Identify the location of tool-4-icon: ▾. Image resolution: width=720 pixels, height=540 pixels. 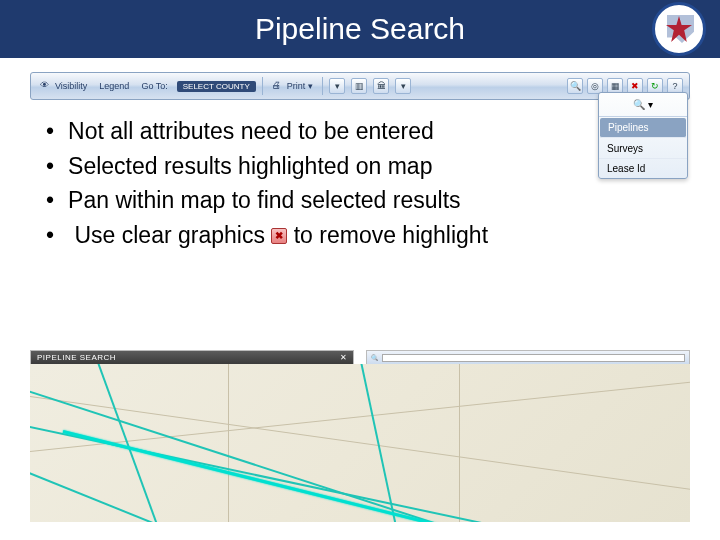
(403, 86).